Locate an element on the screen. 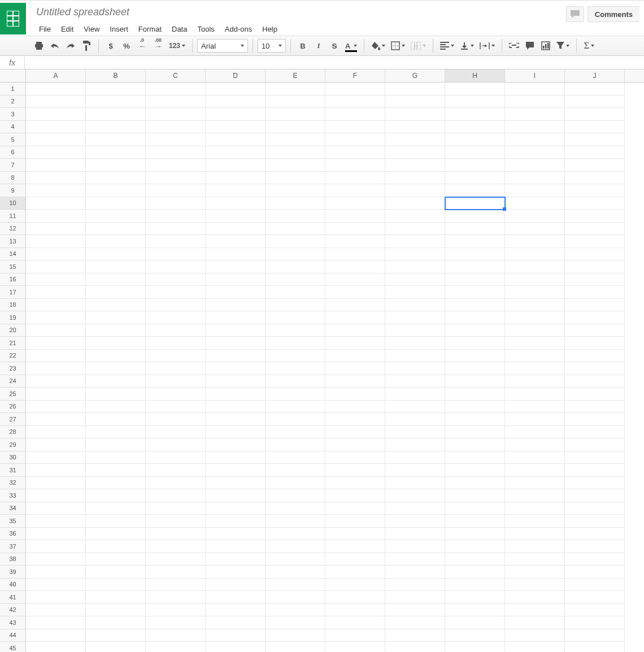 The image size is (644, 652). cell-E6 is located at coordinates (295, 153).